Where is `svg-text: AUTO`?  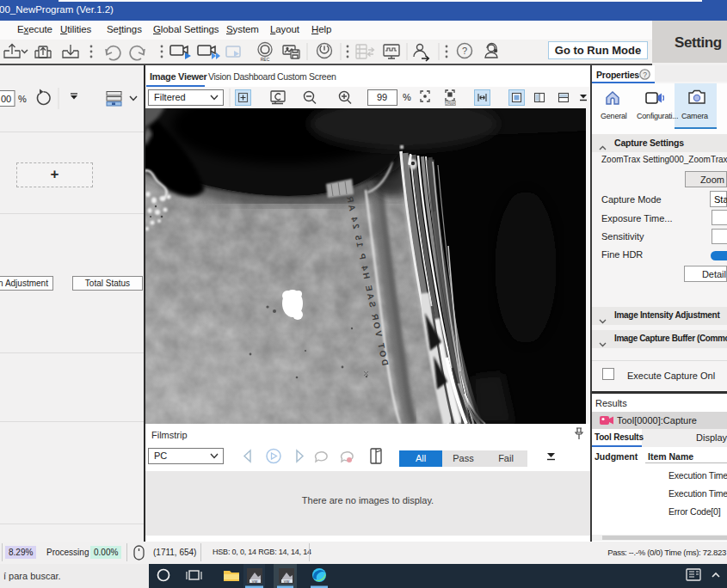
svg-text: AUTO is located at coordinates (451, 103).